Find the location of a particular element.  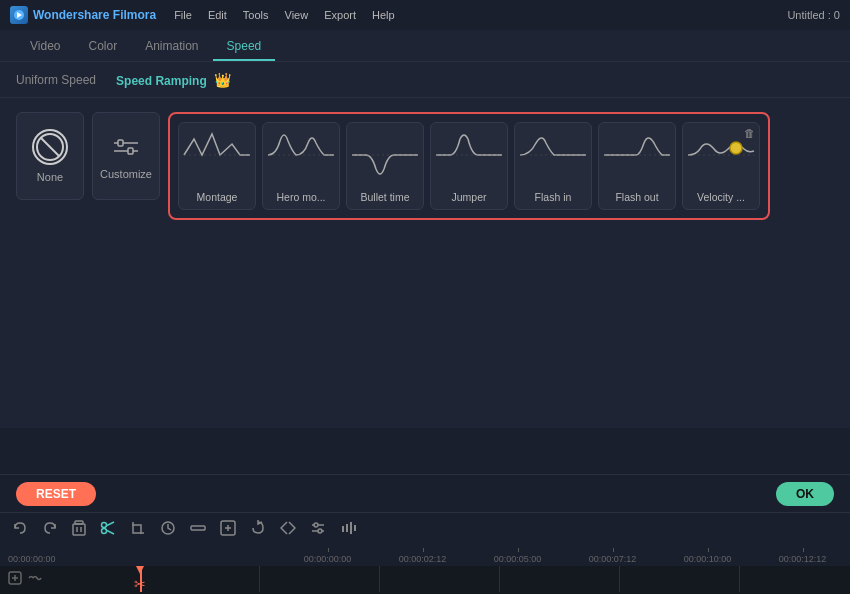

subtab-uniform-speed: Uniform Speed is located at coordinates (56, 80).